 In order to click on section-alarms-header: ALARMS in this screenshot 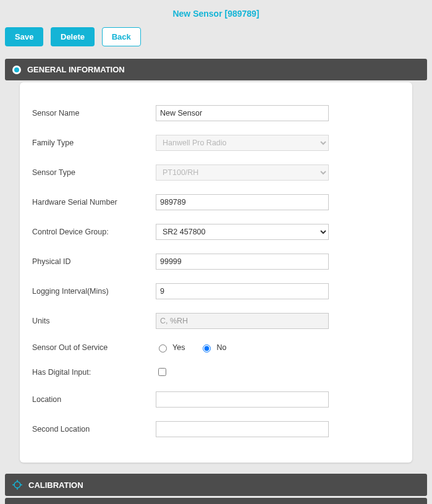, I will do `click(216, 501)`.